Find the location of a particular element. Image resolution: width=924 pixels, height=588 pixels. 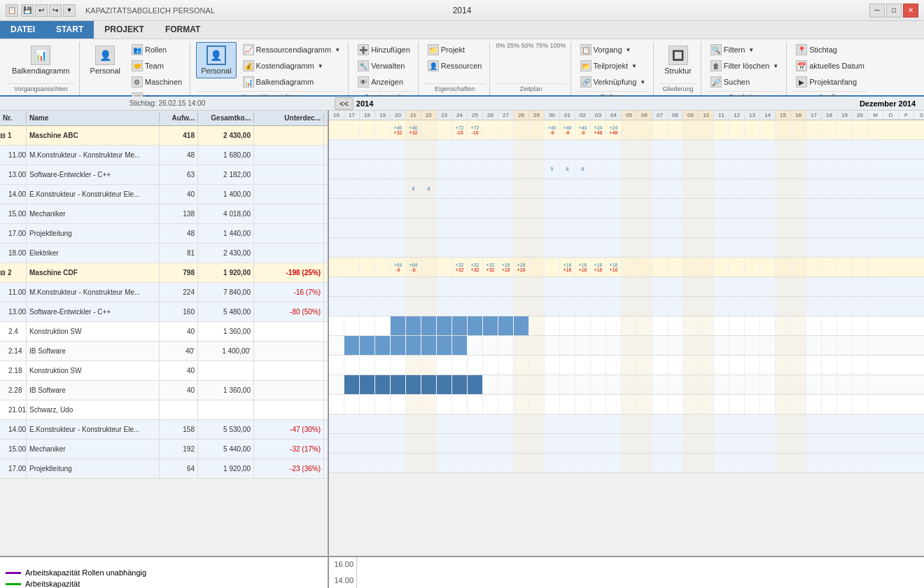

struktur-icon: 🔲 is located at coordinates (678, 55).